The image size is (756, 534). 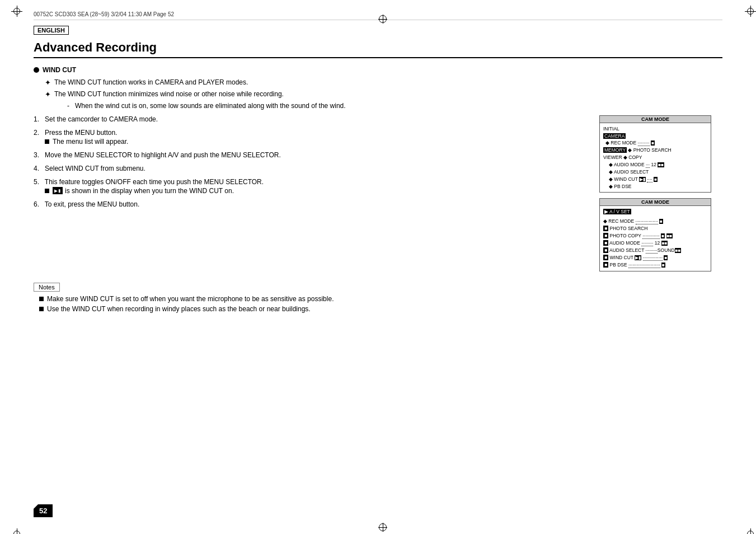 What do you see at coordinates (151, 82) in the screenshot?
I see `bullet-text-1: The WIND CUT function works in CAMERA an…` at bounding box center [151, 82].